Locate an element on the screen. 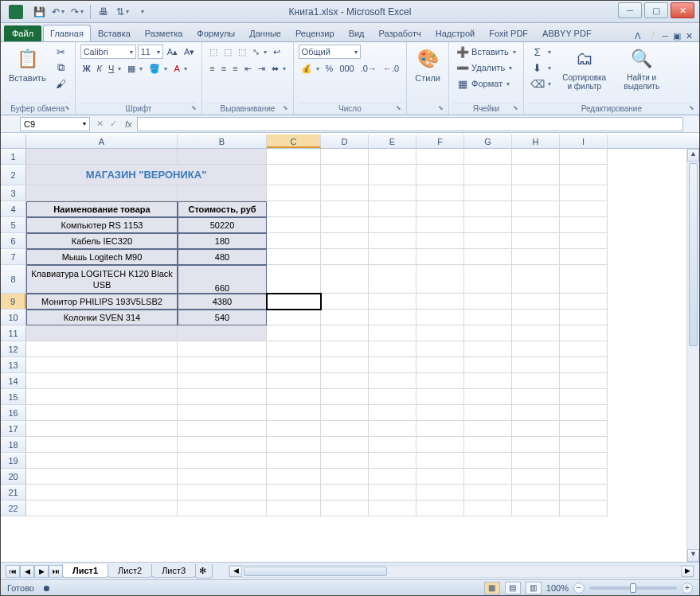 This screenshot has width=700, height=596. cell-D18 is located at coordinates (345, 445).